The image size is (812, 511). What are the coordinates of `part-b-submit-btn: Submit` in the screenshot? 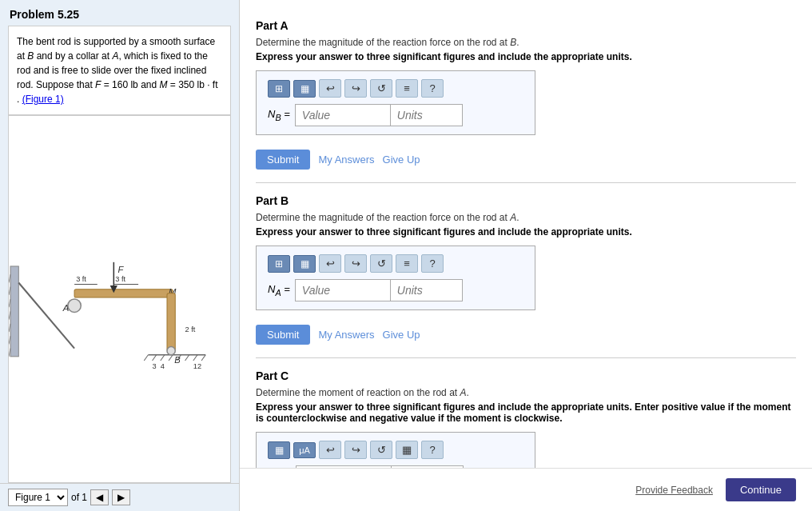 It's located at (283, 334).